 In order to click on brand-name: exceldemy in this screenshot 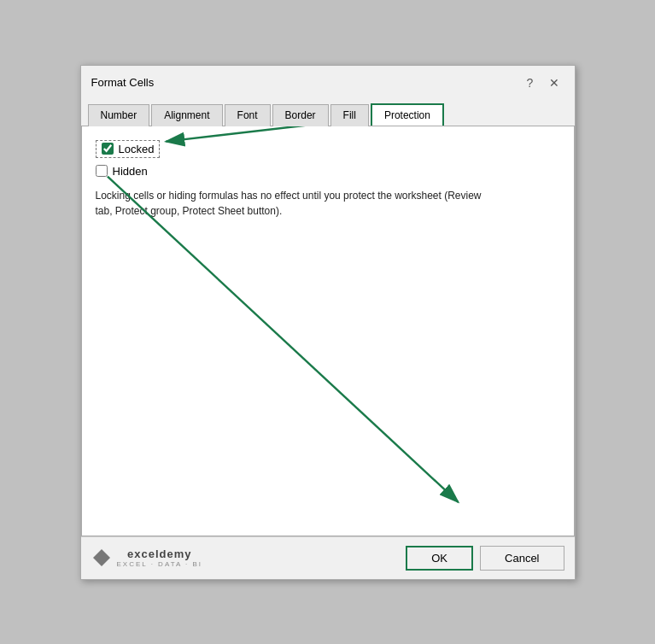, I will do `click(161, 553)`.